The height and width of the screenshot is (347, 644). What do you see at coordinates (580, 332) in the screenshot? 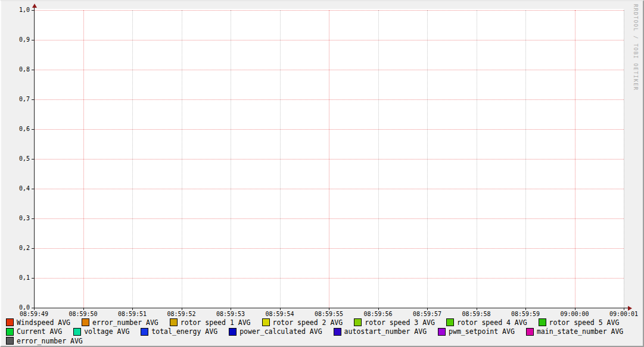
I see `legend-label: main_state_number AVG` at bounding box center [580, 332].